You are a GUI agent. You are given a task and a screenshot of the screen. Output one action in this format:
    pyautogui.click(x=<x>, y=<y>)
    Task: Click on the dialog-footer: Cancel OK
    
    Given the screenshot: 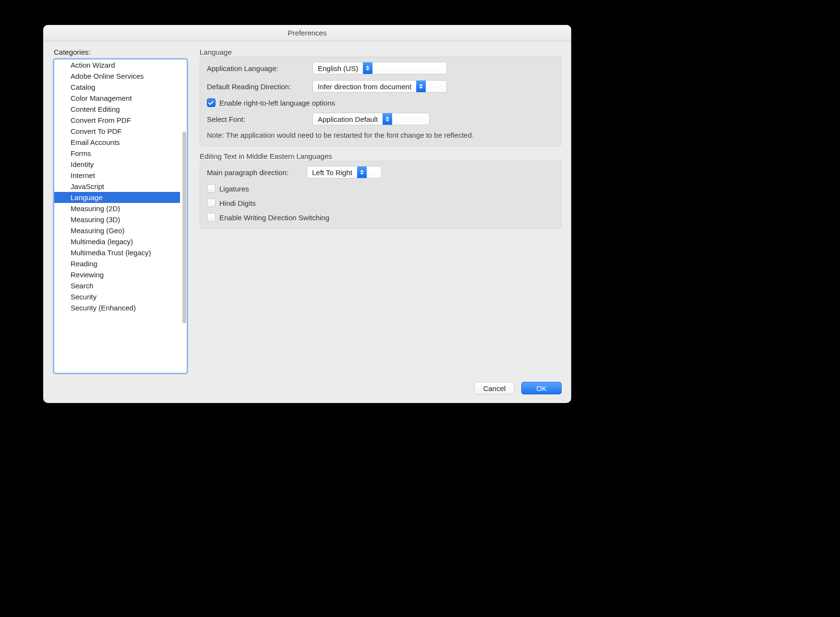 What is the action you would take?
    pyautogui.click(x=307, y=391)
    